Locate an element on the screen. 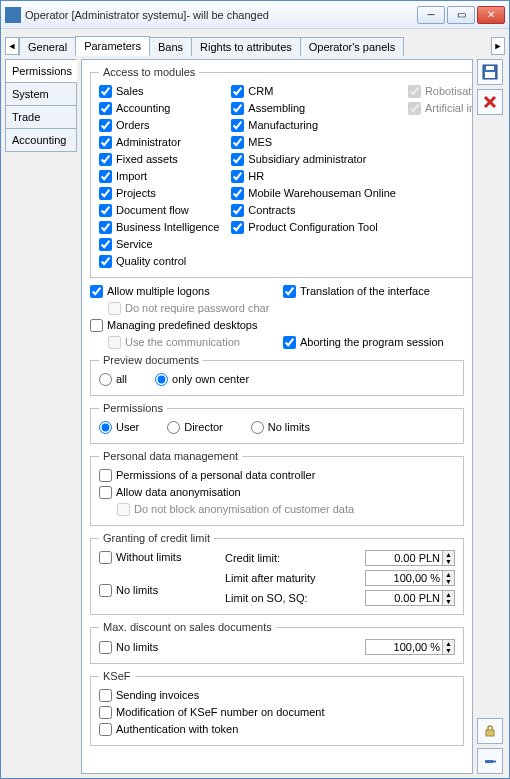 This screenshot has height=779, width=510. limit-so-input is located at coordinates (404, 598).